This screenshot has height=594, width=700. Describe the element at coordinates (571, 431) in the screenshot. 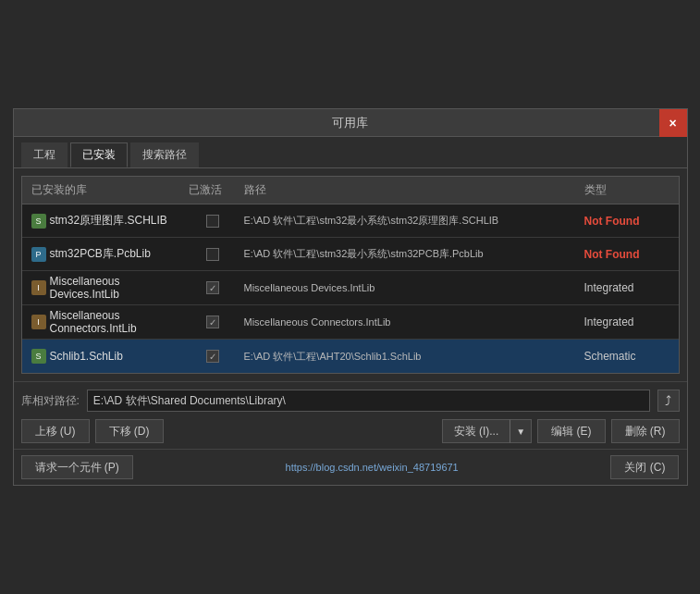

I see `edit-button: 编辑 (E)` at that location.